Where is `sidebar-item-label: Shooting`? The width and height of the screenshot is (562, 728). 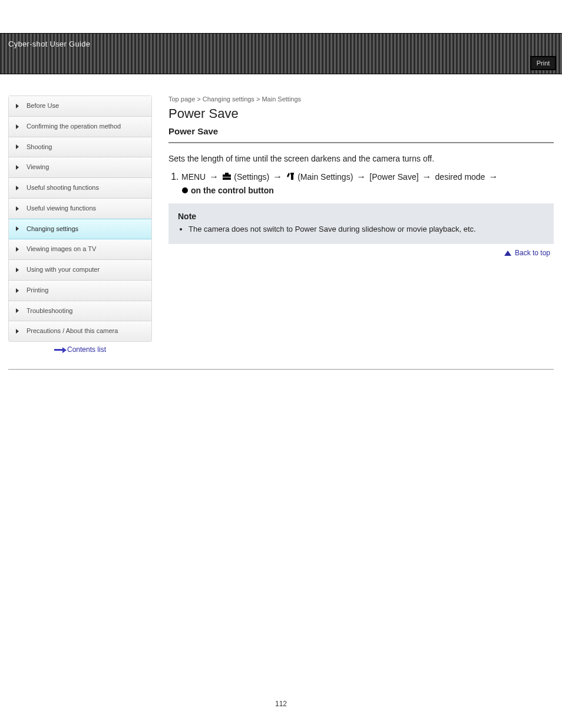
sidebar-item-label: Shooting is located at coordinates (39, 147).